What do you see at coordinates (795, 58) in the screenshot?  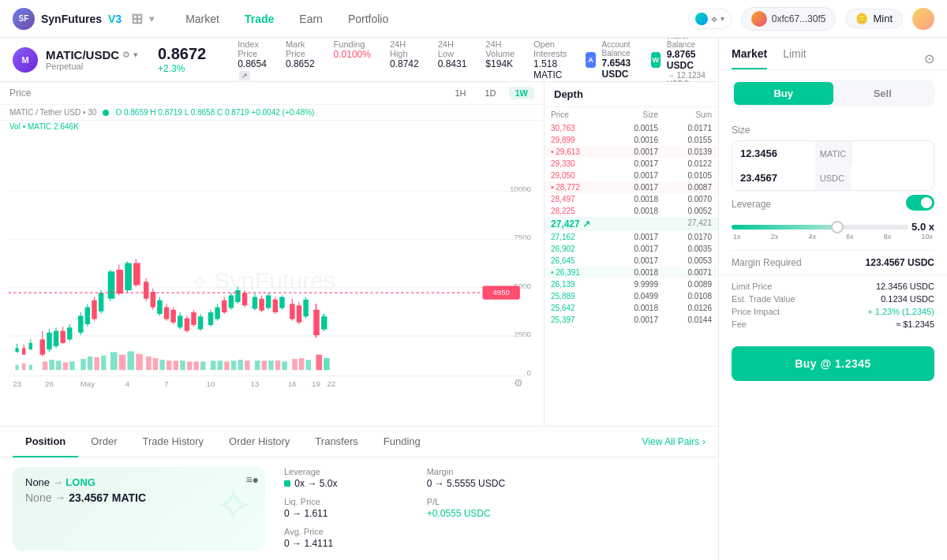 I see `trade-tab-limit: Limit` at bounding box center [795, 58].